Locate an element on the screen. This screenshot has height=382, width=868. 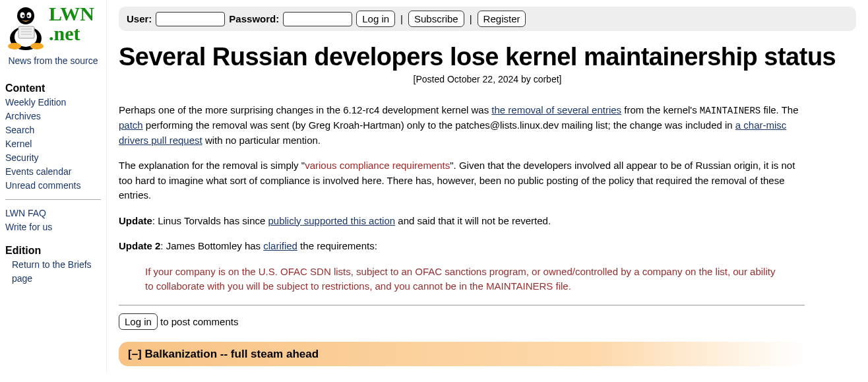
logo-text-bottom: .net is located at coordinates (71, 34).